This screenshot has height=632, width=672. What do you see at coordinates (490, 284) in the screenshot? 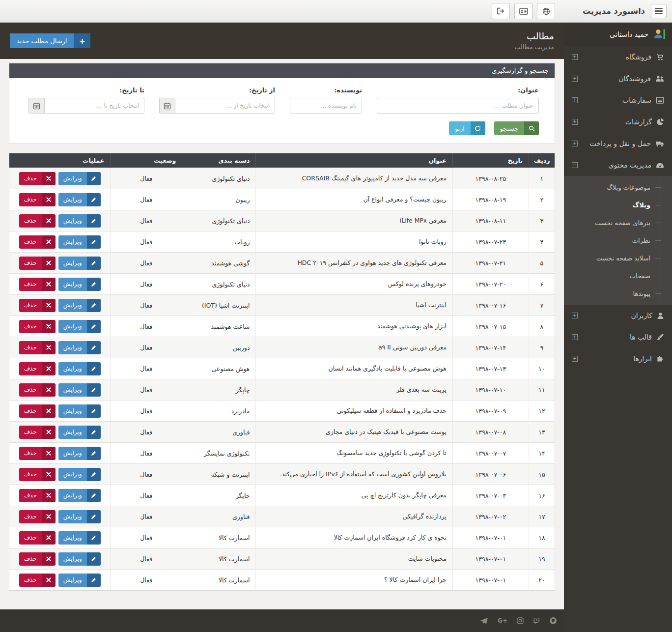
I see `row-date: ۱۳۹۸-۰۷-۲۰` at bounding box center [490, 284].